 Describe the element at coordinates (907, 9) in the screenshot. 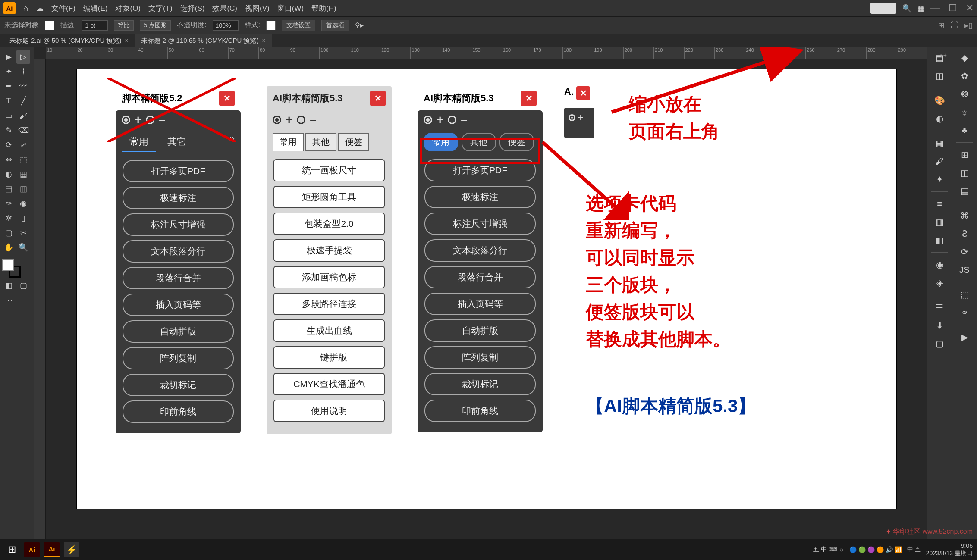

I see `search-icon: 🔍` at that location.